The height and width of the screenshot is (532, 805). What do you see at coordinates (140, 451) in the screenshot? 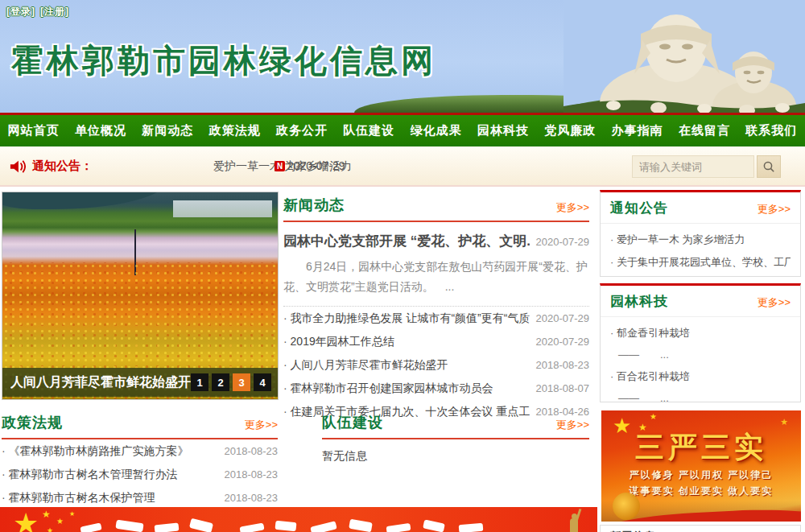
I see `policy-list-item: 《霍林郭勒市林荫路推广实施方案》 2018-08-23` at bounding box center [140, 451].